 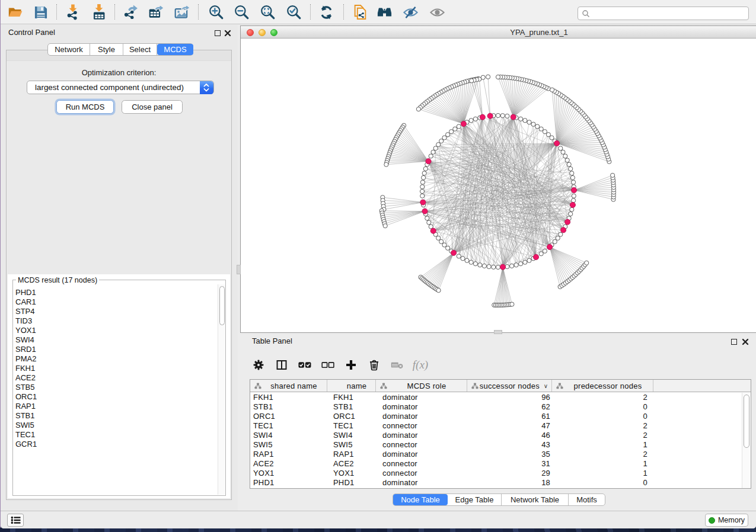 I want to click on table-cell: ORC1, so click(x=289, y=416).